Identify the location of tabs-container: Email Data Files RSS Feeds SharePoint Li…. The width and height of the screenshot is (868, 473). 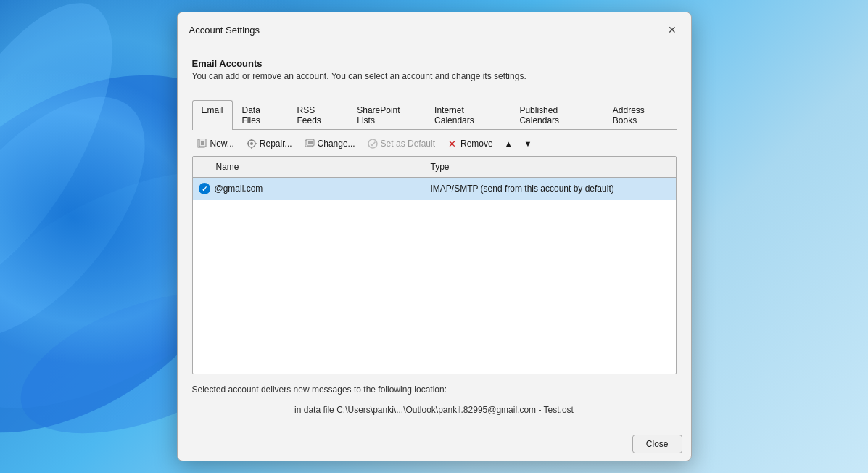
(434, 113).